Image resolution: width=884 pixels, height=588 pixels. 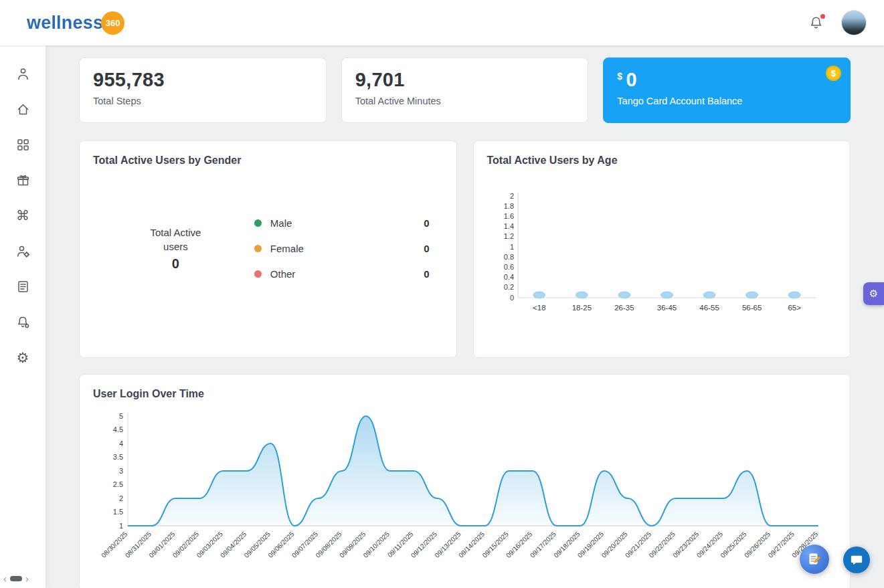 I want to click on other-label: Other, so click(x=283, y=274).